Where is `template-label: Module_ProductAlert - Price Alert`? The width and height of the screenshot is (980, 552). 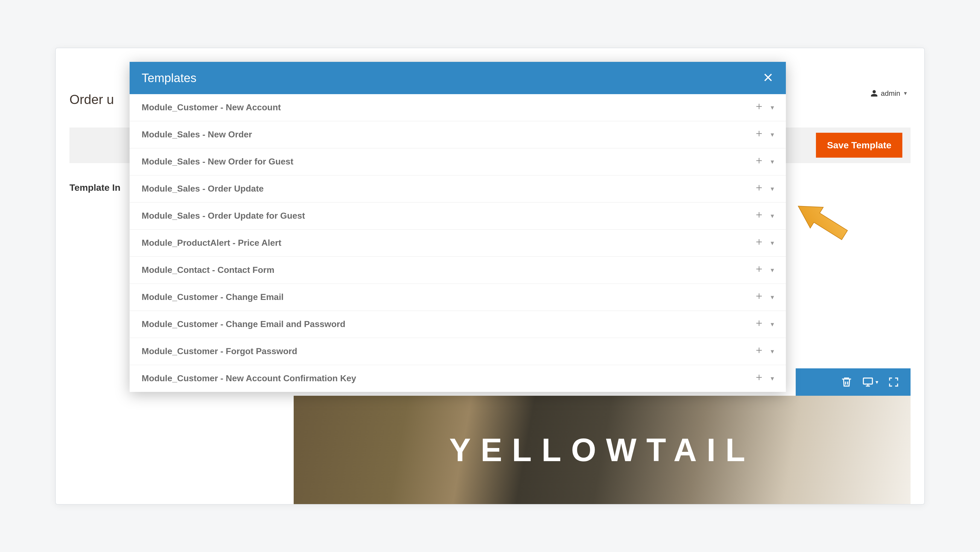
template-label: Module_ProductAlert - Price Alert is located at coordinates (212, 243).